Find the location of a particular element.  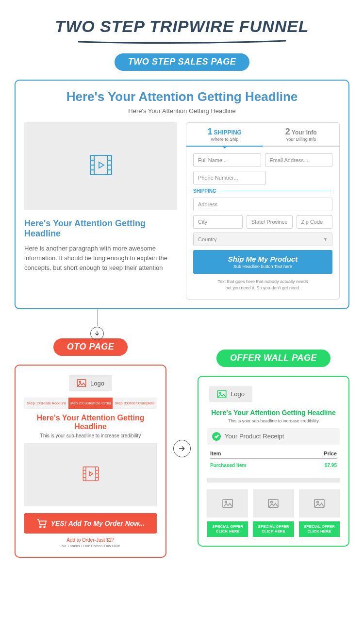

order-form: 1SHIPPING Where to Ship 2Your Info Your … is located at coordinates (263, 211).